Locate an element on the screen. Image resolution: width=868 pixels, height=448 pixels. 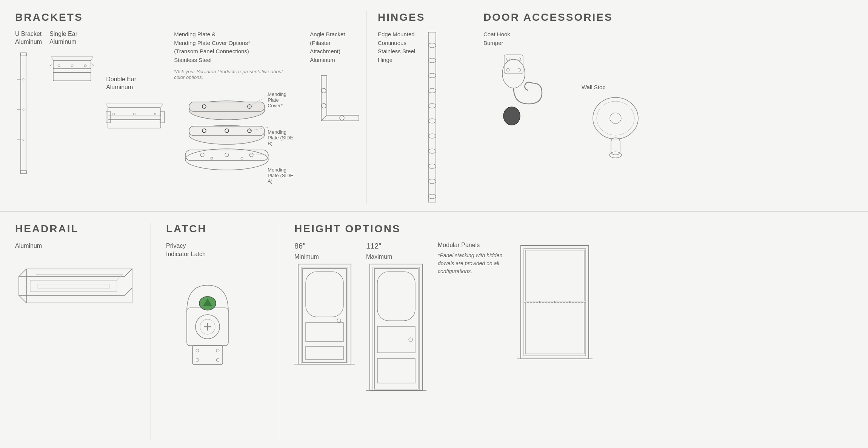
u-bracket-drawing is located at coordinates (28, 113).